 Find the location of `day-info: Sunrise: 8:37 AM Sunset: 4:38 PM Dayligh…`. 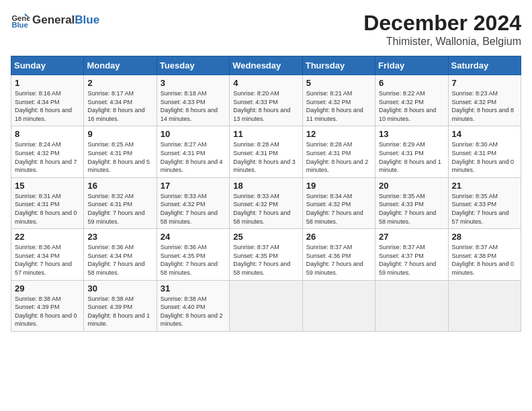

day-info: Sunrise: 8:37 AM Sunset: 4:38 PM Dayligh… is located at coordinates (485, 260).